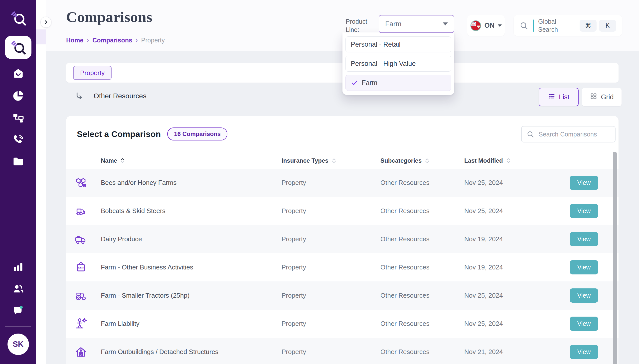 This screenshot has height=364, width=639. Describe the element at coordinates (342, 239) in the screenshot. I see `table-row: Dairy Produce Property Other Resources N…` at that location.